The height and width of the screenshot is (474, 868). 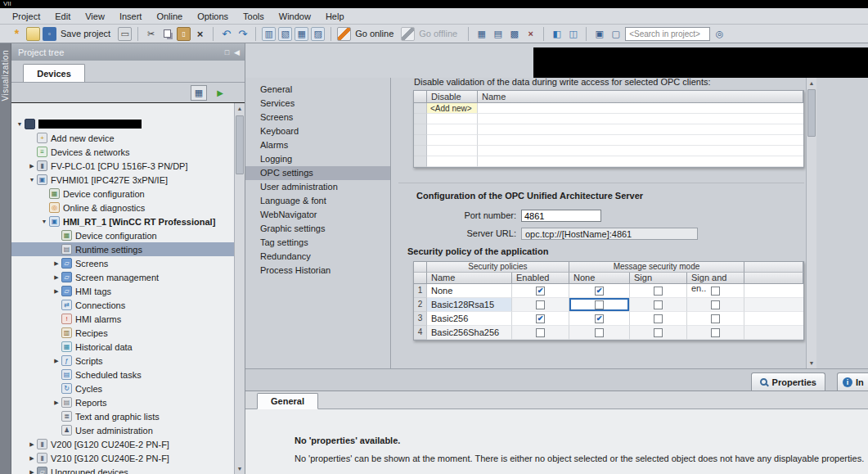 I want to click on stop-runtime-icon: ×, so click(x=530, y=34).